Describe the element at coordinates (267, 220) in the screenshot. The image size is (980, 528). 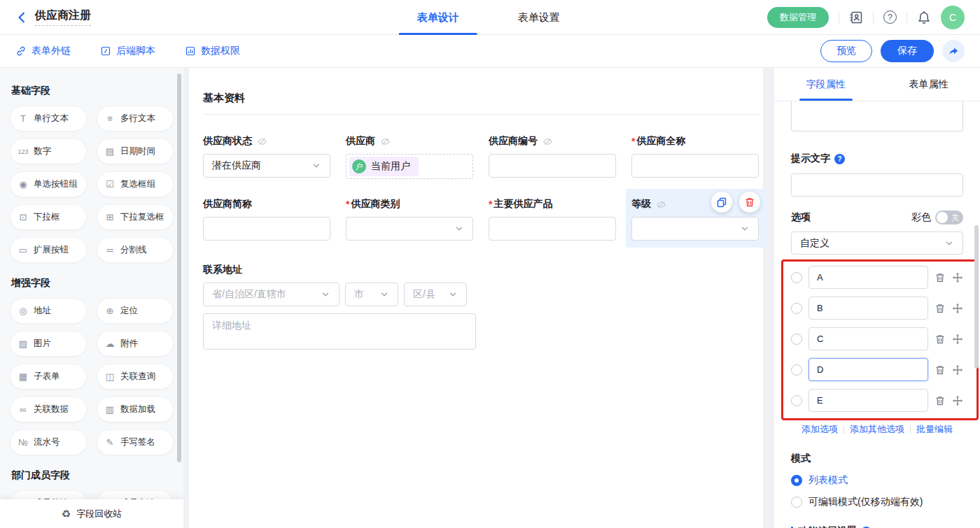
I see `field-supplier-shortname: 供应商简称` at that location.